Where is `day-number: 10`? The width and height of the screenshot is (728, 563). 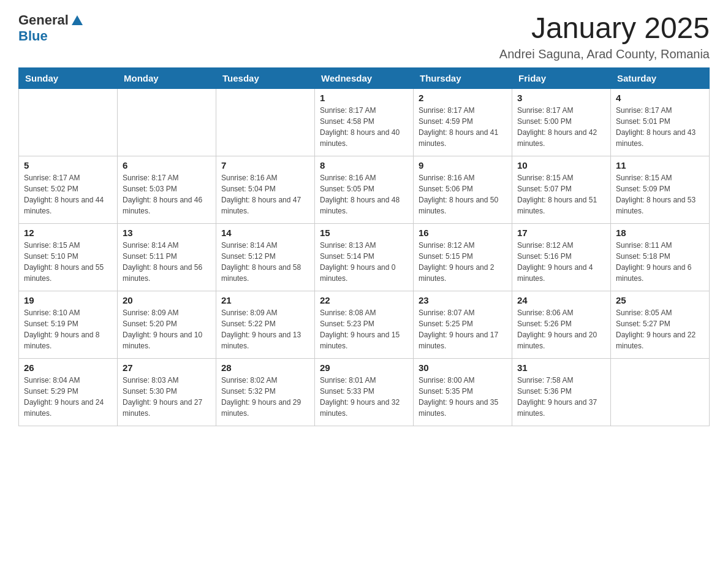
day-number: 10 is located at coordinates (561, 166).